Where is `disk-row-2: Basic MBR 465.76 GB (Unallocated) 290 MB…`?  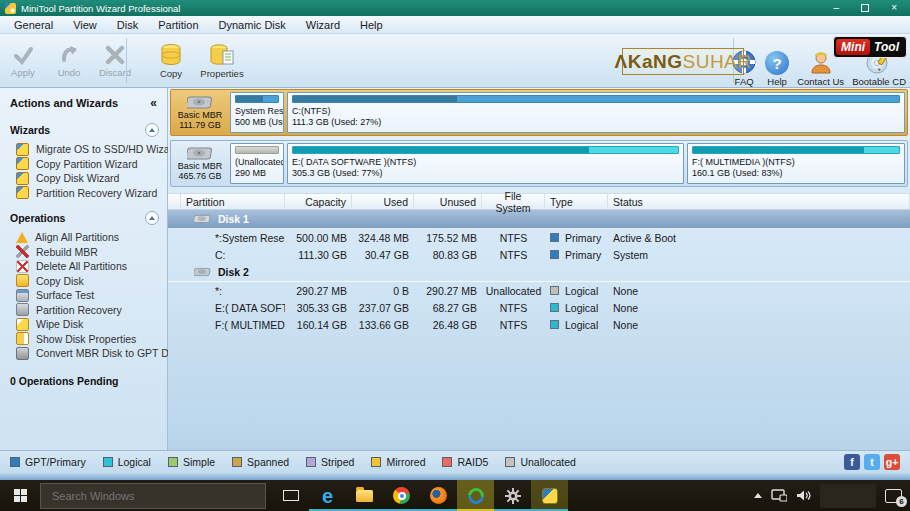
disk-row-2: Basic MBR 465.76 GB (Unallocated) 290 MB… is located at coordinates (539, 164).